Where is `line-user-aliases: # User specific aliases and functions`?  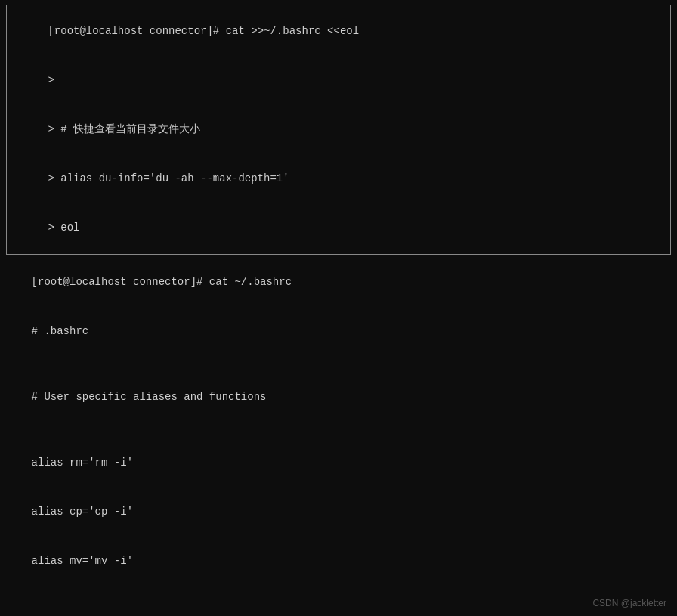 line-user-aliases: # User specific aliases and functions is located at coordinates (338, 398).